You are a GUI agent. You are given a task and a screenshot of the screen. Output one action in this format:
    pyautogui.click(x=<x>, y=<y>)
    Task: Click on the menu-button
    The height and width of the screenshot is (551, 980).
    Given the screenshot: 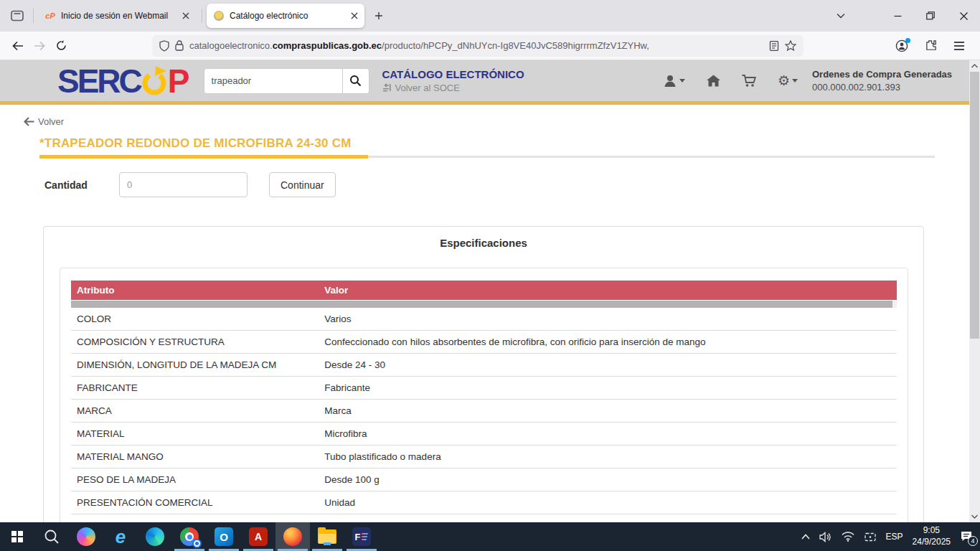 What is the action you would take?
    pyautogui.click(x=959, y=46)
    